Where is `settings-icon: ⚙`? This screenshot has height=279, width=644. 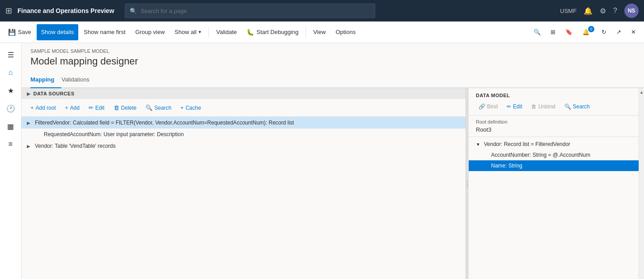
settings-icon: ⚙ is located at coordinates (603, 11).